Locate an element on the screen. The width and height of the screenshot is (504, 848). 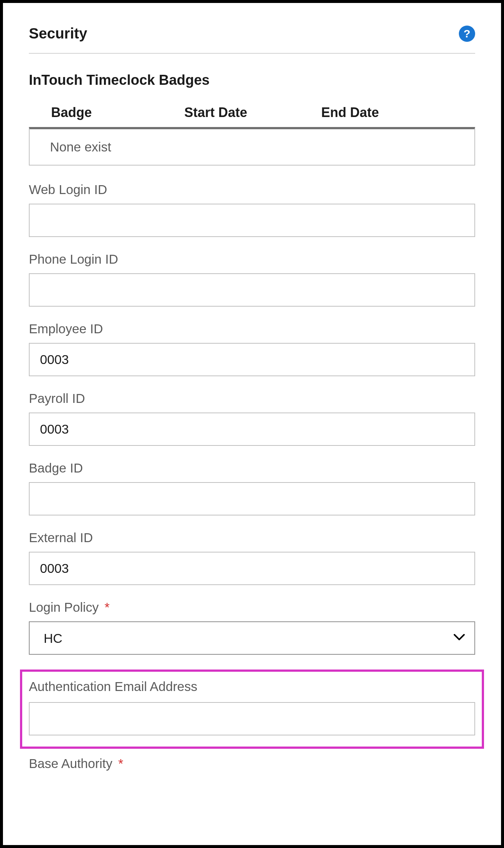
payroll-id-input is located at coordinates (252, 429).